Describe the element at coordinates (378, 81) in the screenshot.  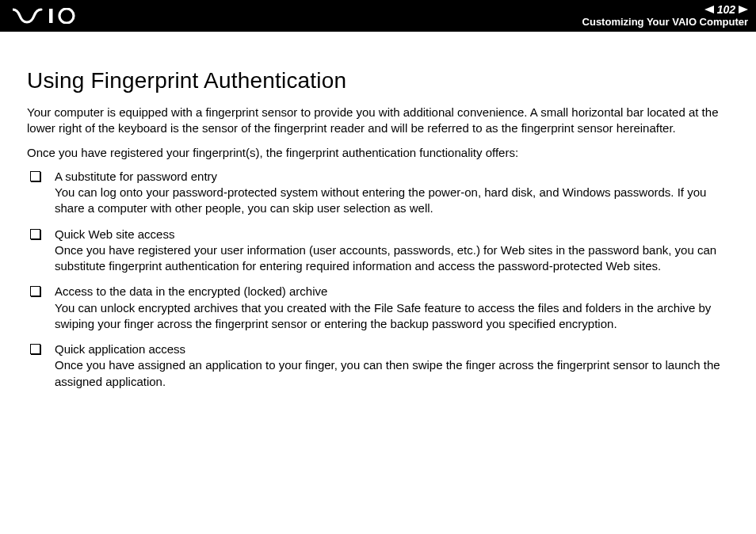
I see `page-title: Using Fingerprint Authentication` at that location.